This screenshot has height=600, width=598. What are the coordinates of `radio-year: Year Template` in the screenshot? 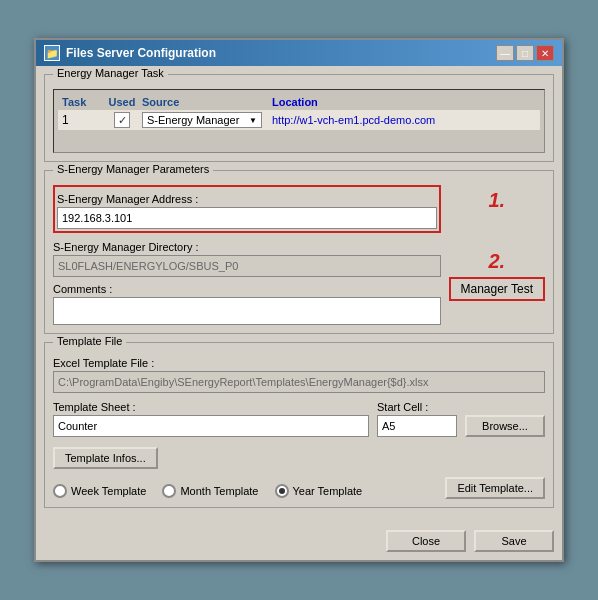 It's located at (319, 491).